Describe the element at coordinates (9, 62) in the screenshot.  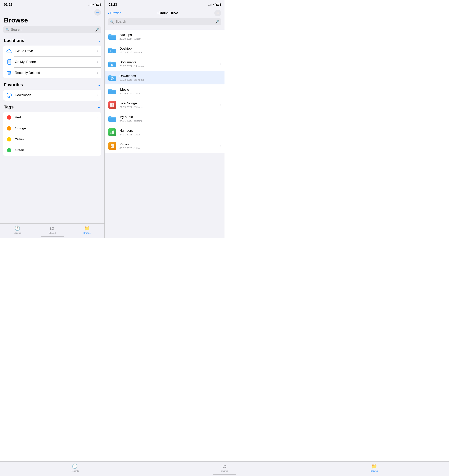
I see `phone-icon` at that location.